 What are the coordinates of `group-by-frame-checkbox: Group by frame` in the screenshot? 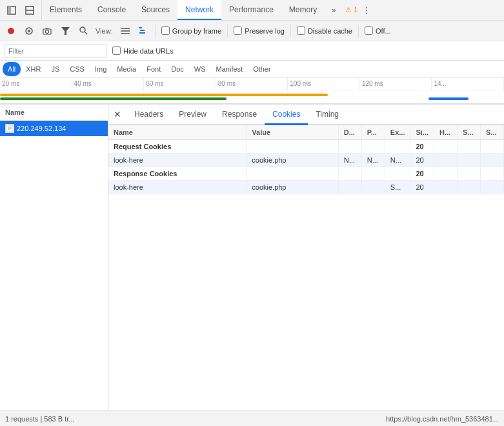 It's located at (191, 31).